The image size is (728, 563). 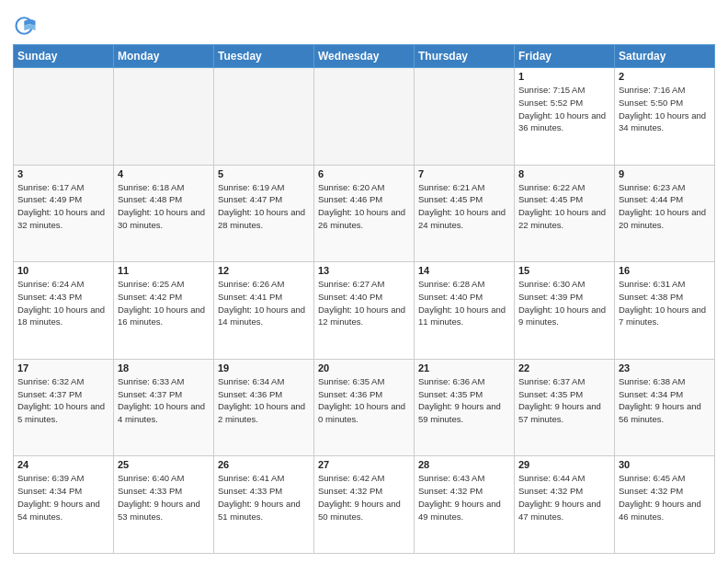 What do you see at coordinates (465, 311) in the screenshot?
I see `day-cell: 14Sunrise: 6:28 AMSunset: 4:40 PMDayligh…` at bounding box center [465, 311].